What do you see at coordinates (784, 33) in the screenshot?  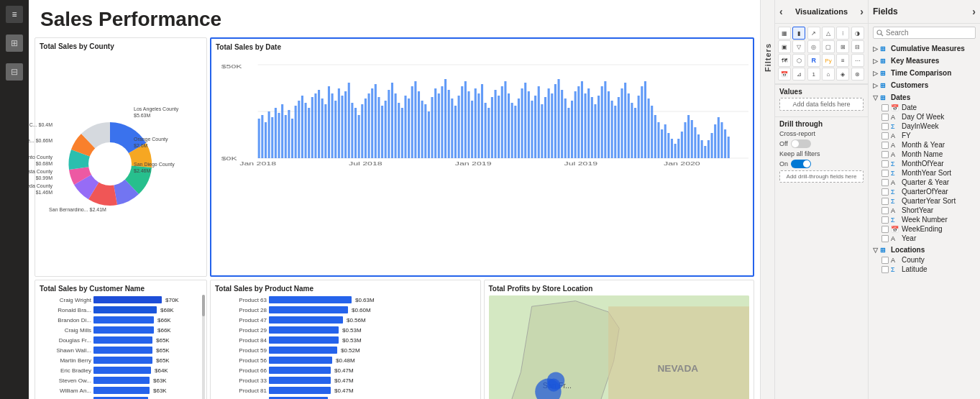 I see `viz-type-bar: ▦` at bounding box center [784, 33].